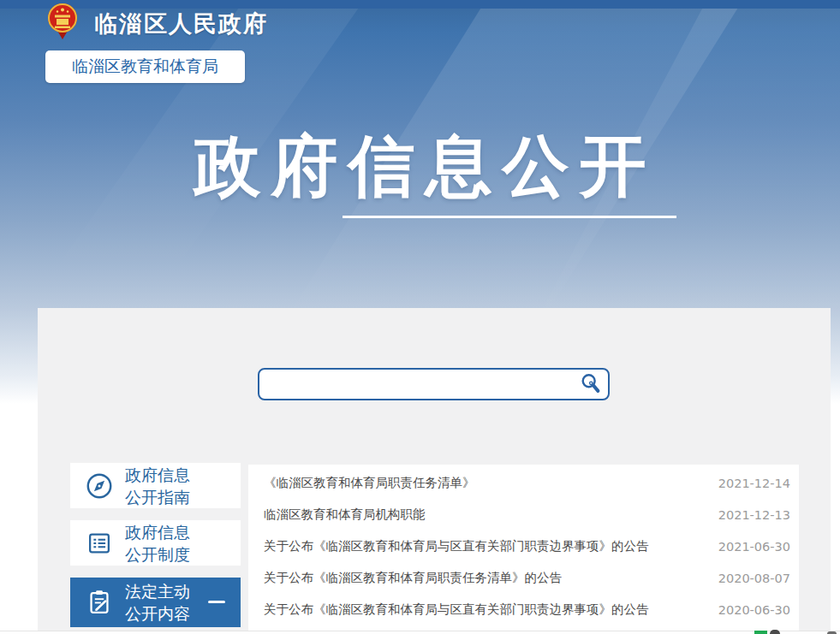  Describe the element at coordinates (509, 217) in the screenshot. I see `title-underline` at that location.